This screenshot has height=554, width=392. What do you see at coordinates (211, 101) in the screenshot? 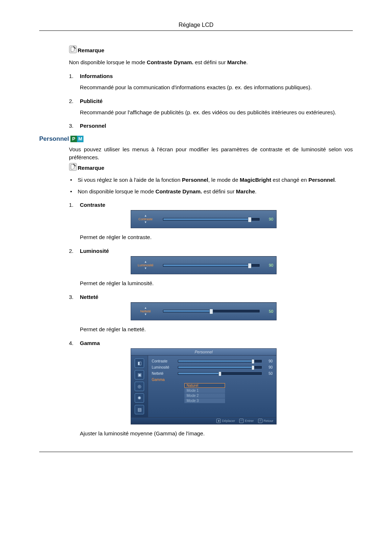
I see `mode-list: 1.InformationsRecommandé pour la communi…` at bounding box center [211, 101].